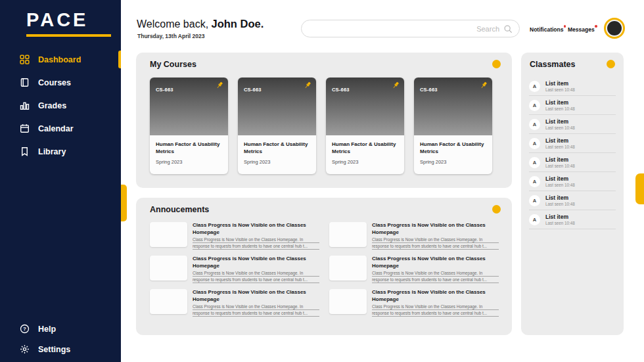 This screenshot has height=362, width=644. I want to click on sidebar-item-label: Settings, so click(54, 350).